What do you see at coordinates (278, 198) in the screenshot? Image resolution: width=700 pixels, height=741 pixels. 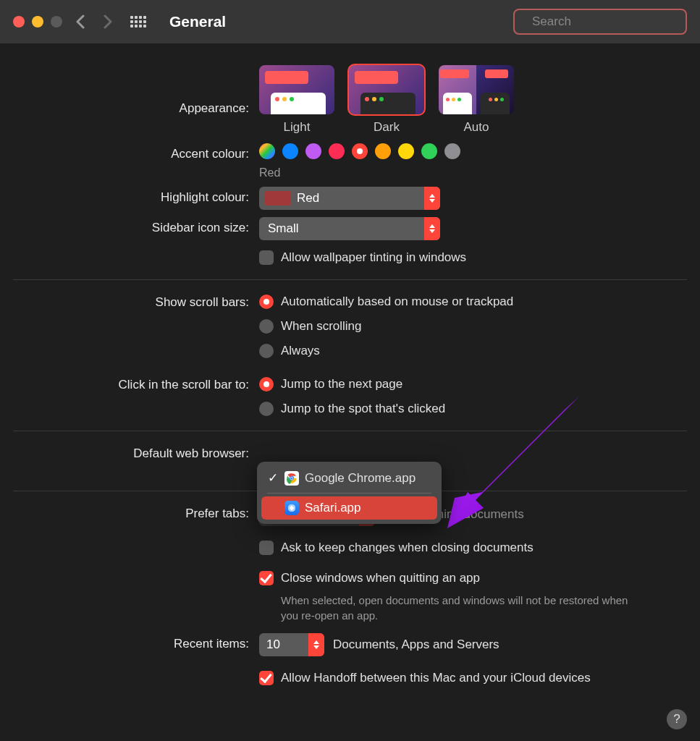 I see `highlight-swatch` at bounding box center [278, 198].